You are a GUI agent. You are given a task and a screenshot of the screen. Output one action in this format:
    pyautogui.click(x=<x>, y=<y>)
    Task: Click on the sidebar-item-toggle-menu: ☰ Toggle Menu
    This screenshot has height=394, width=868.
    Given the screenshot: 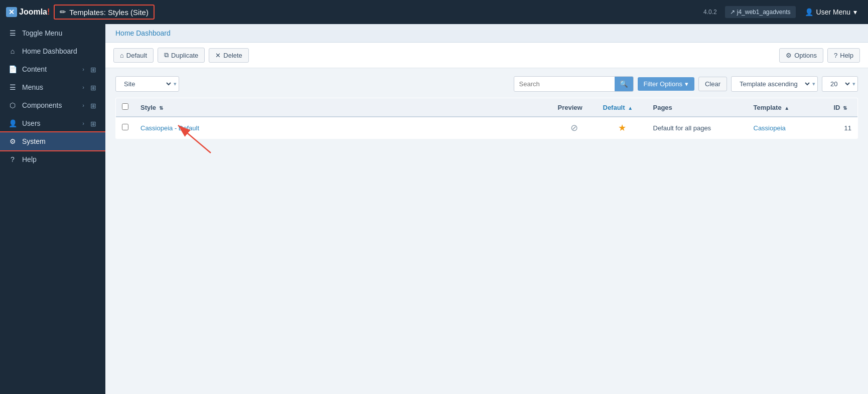 What is the action you would take?
    pyautogui.click(x=53, y=33)
    